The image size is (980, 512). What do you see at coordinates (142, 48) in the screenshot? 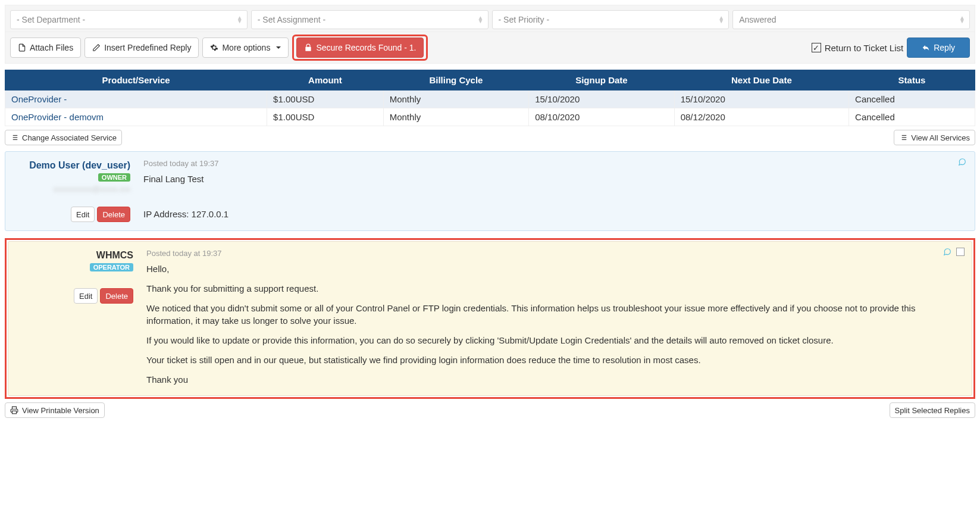
I see `insert-predefined-reply-button: Insert Predefined Reply` at bounding box center [142, 48].